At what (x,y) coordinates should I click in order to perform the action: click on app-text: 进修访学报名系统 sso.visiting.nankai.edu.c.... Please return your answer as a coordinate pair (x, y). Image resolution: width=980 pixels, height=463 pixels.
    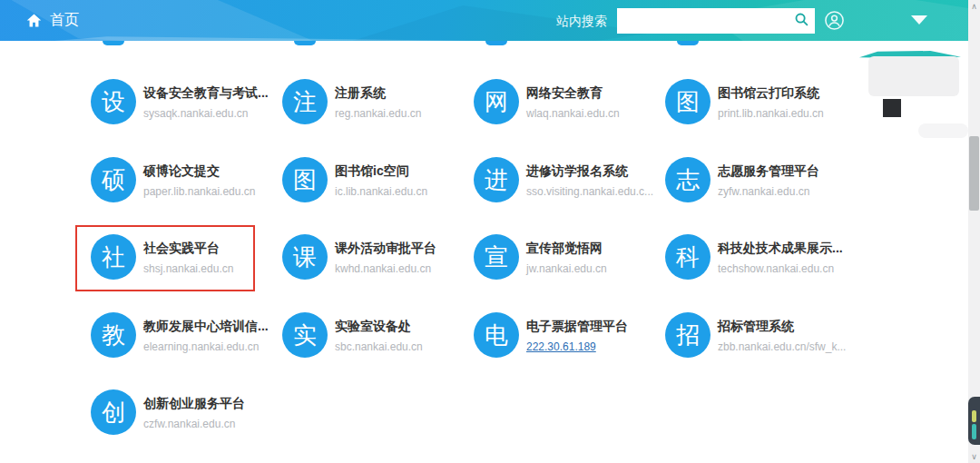
    Looking at the image, I should click on (590, 178).